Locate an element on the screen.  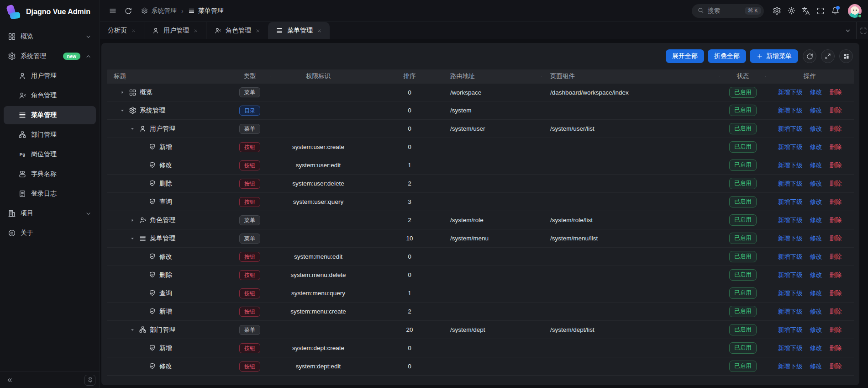
table-row: 系统管理 目录 0 /system 已启用 新增下级修改删除 is located at coordinates (480, 111).